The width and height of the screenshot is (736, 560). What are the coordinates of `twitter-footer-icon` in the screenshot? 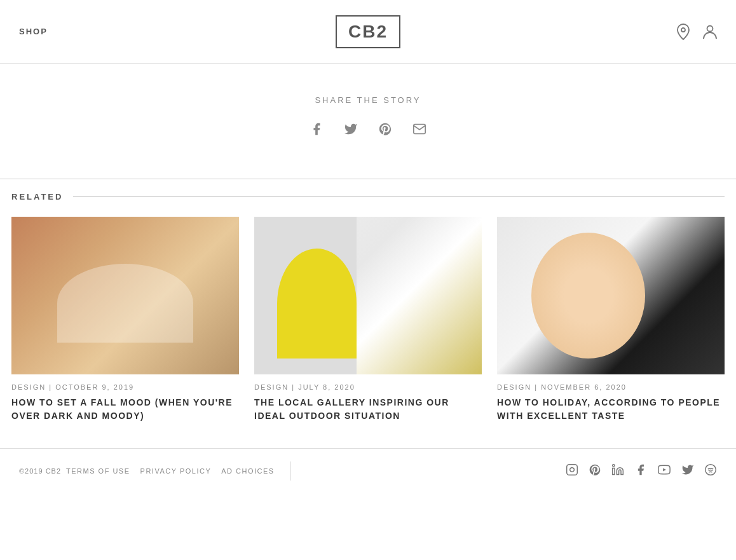 It's located at (688, 470).